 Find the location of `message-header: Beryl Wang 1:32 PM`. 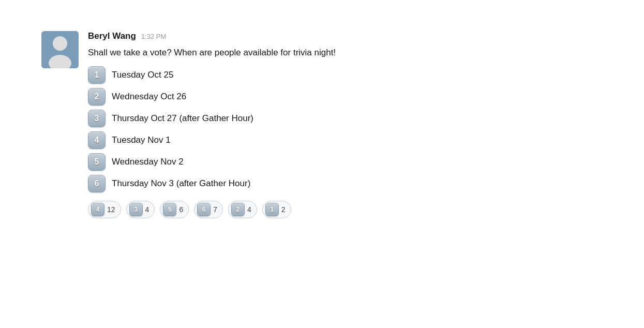

message-header: Beryl Wang 1:32 PM is located at coordinates (346, 36).